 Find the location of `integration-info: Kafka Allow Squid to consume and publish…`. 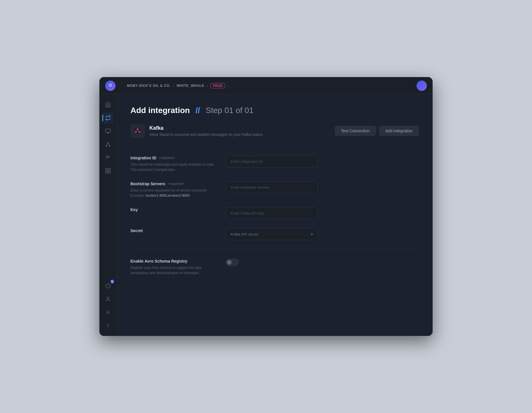

integration-info: Kafka Allow Squid to consume and publish… is located at coordinates (197, 131).